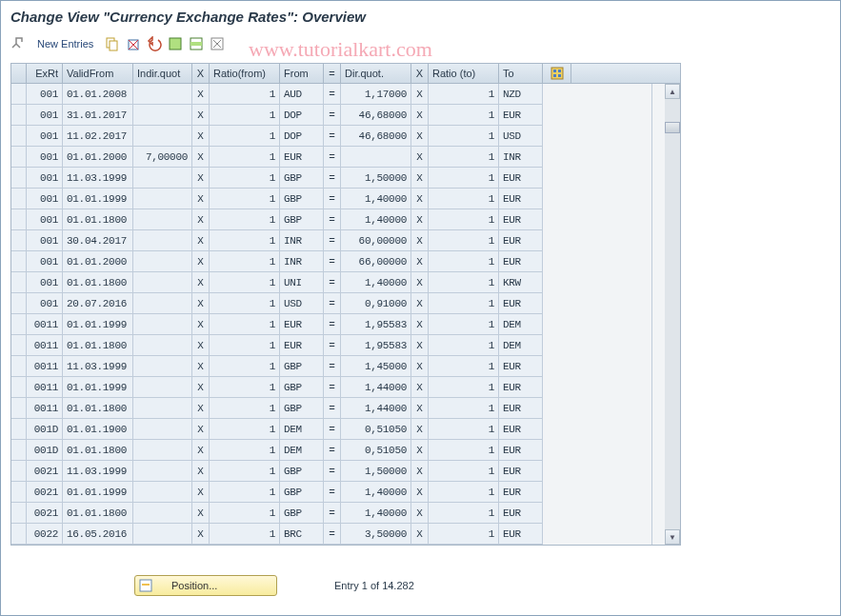 This screenshot has width=841, height=616. What do you see at coordinates (302, 346) in the screenshot?
I see `cell-from: EUR` at bounding box center [302, 346].